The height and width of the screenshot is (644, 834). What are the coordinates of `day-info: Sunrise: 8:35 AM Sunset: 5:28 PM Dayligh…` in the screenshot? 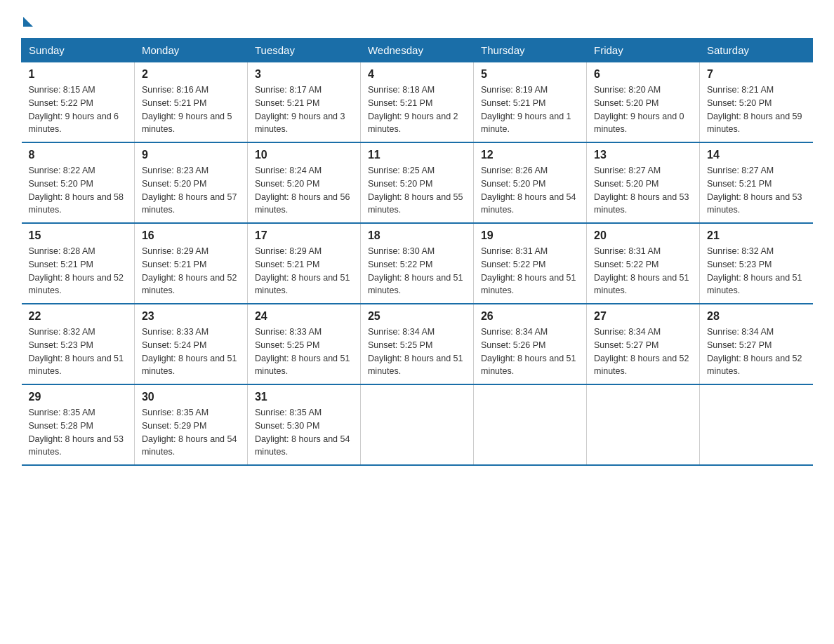 It's located at (78, 432).